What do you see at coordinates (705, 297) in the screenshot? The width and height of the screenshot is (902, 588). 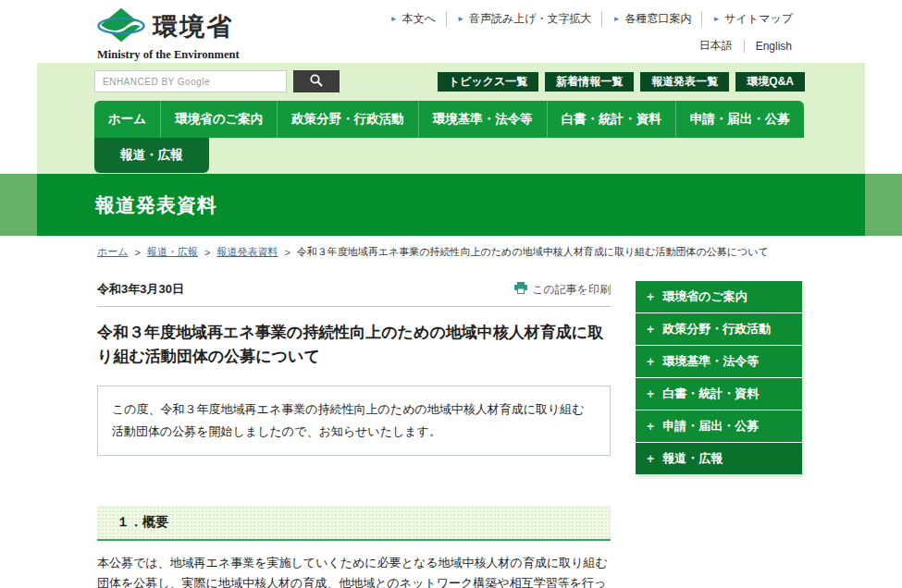 I see `sidebar-item-label: 環境省のご案内` at bounding box center [705, 297].